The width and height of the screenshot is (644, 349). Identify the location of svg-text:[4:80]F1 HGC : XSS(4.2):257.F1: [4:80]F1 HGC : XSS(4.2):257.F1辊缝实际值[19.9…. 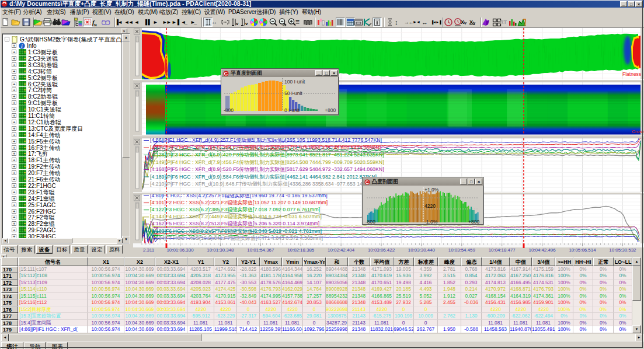
(239, 196).